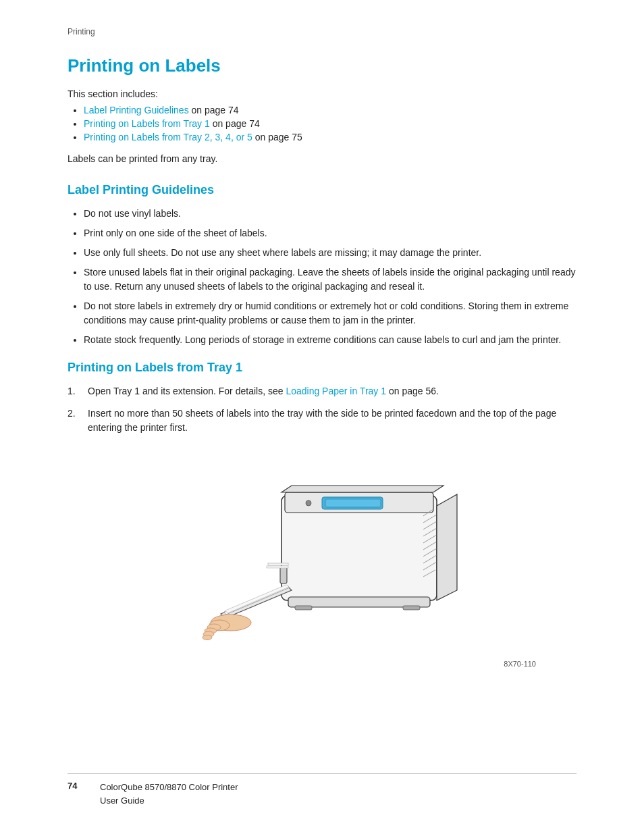 This screenshot has width=644, height=834. I want to click on footer-line2: User Guide, so click(169, 801).